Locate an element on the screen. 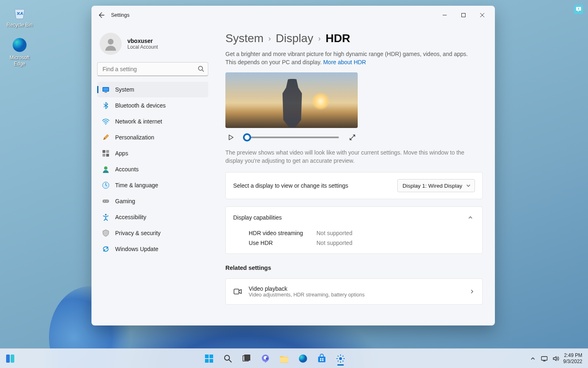 The height and width of the screenshot is (368, 588). taskbar-store is located at coordinates (322, 359).